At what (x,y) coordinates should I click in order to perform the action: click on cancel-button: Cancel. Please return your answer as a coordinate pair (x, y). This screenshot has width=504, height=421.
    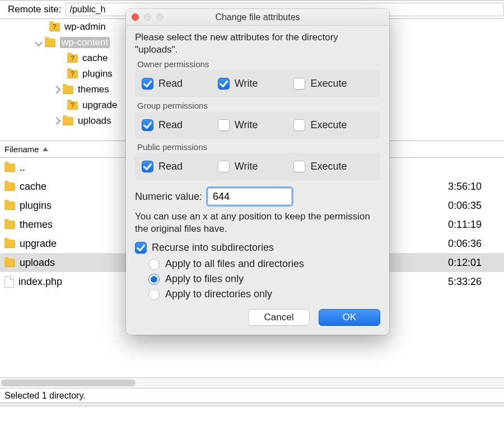
    Looking at the image, I should click on (279, 317).